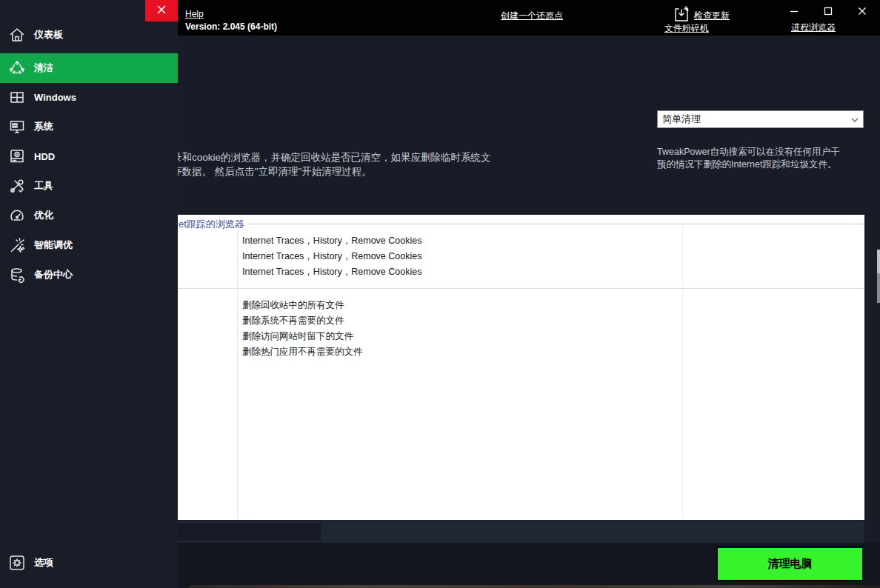 The image size is (880, 588). Describe the element at coordinates (44, 68) in the screenshot. I see `sidebar-item-label: 清洁` at that location.